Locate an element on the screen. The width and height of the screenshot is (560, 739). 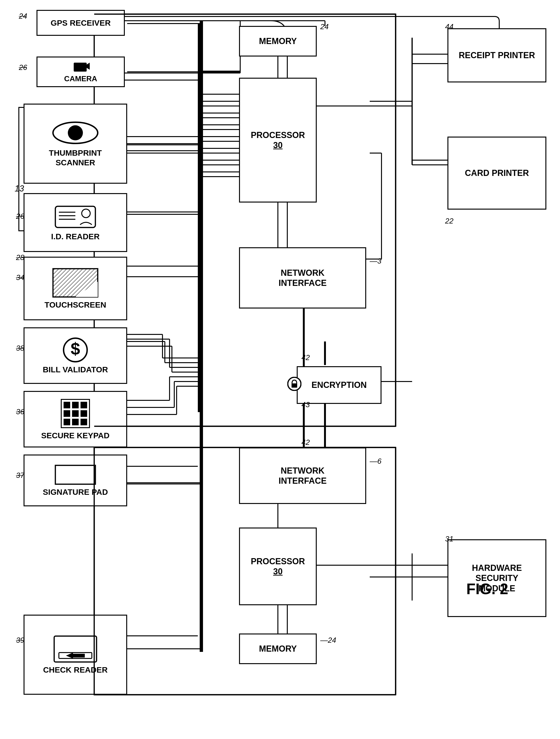
touchscreen-label: TOUCHSCREEN is located at coordinates (76, 305).